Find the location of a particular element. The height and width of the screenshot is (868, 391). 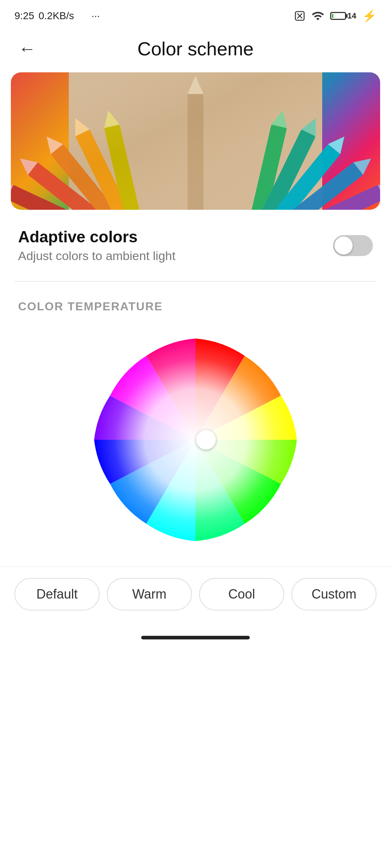

pencils-svg is located at coordinates (196, 141).